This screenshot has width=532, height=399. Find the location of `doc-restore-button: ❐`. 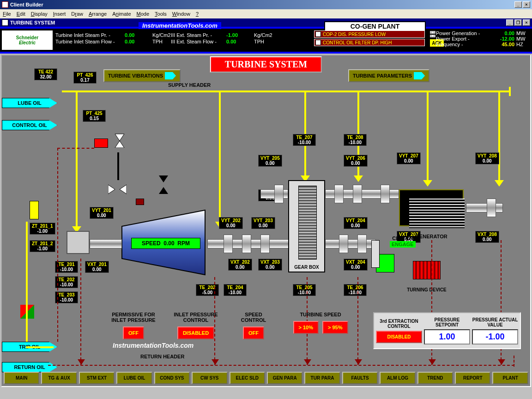

doc-restore-button: ❐ is located at coordinates (518, 23).